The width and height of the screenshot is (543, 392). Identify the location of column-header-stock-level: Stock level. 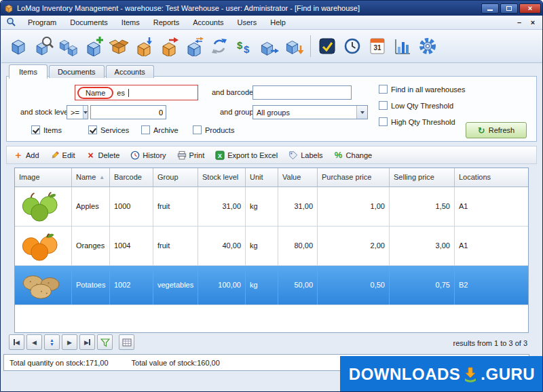
(222, 178).